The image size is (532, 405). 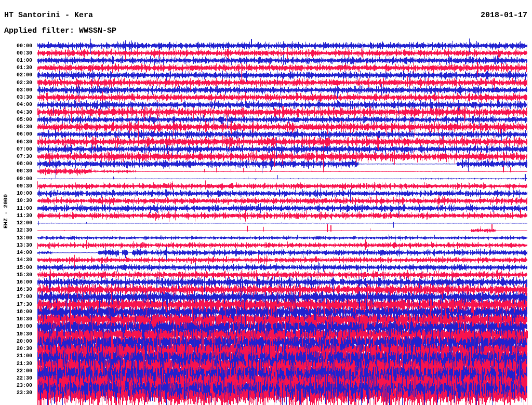 What do you see at coordinates (16, 134) in the screenshot?
I see `time-label: 06:00` at bounding box center [16, 134].